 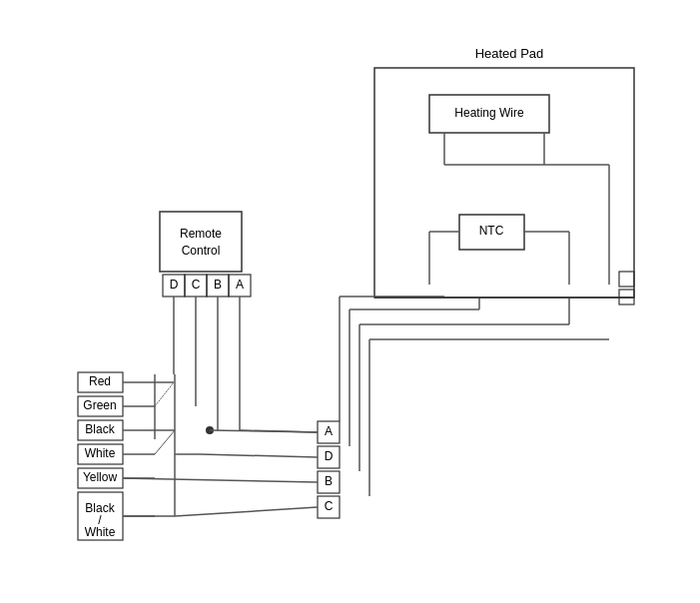 What do you see at coordinates (329, 481) in the screenshot?
I see `right-connector-b-label: B` at bounding box center [329, 481].